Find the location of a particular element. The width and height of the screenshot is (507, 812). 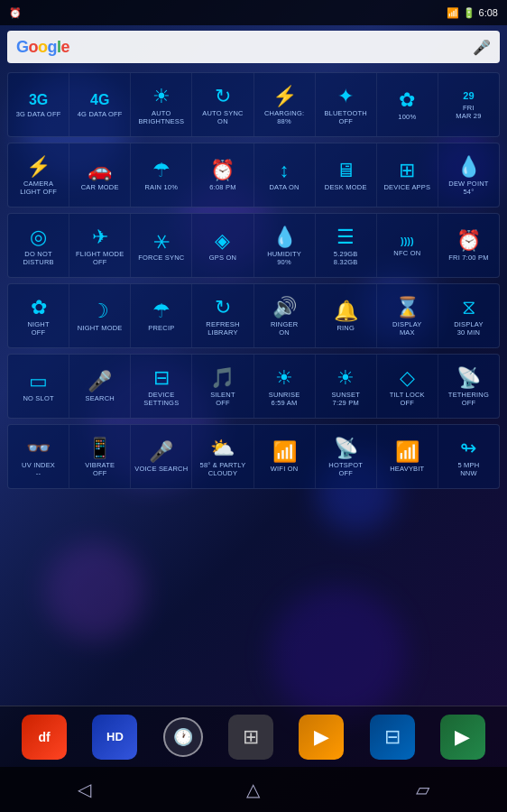

cell-alarm-time: ⏰FRI 7:00 PM is located at coordinates (469, 245).